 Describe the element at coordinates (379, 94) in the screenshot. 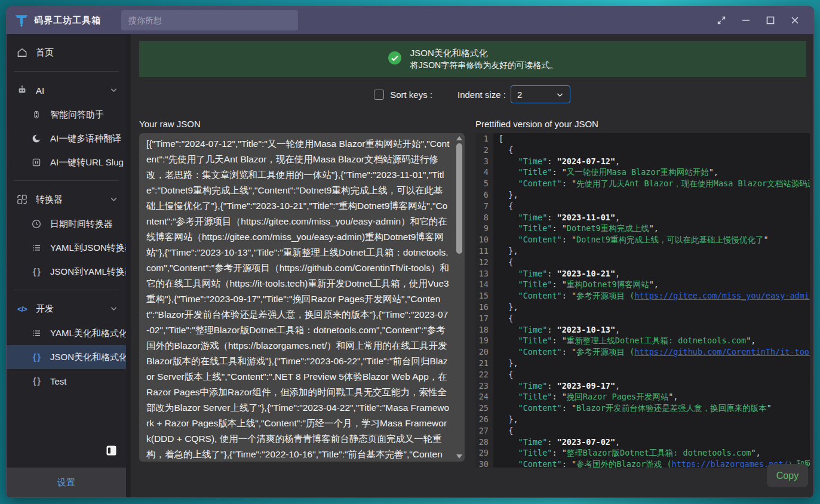

I see `sort-keys-checkbox` at that location.